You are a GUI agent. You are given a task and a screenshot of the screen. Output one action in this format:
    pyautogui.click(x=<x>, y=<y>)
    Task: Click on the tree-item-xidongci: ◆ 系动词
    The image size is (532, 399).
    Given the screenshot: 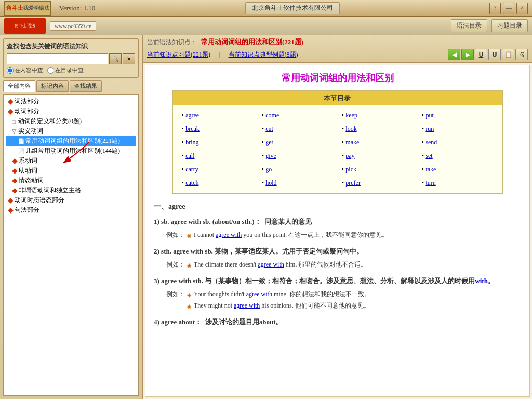 What is the action you would take?
    pyautogui.click(x=71, y=161)
    